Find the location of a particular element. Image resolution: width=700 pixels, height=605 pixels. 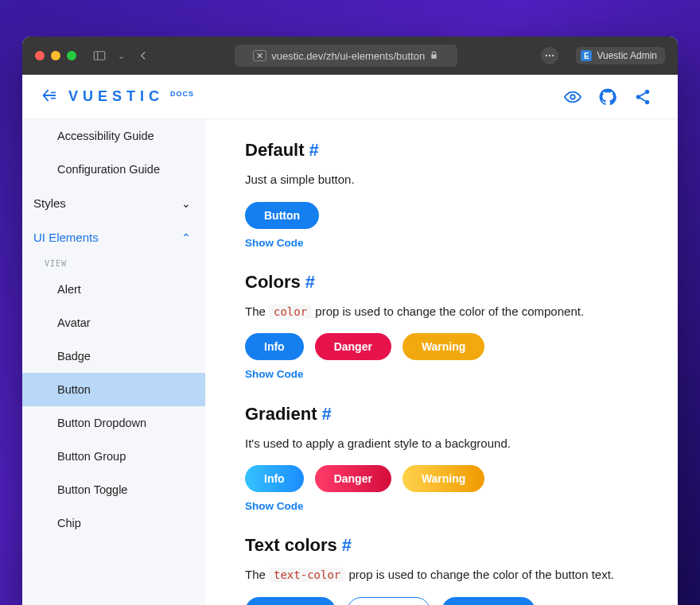

section-textcolors-desc: The text-color prop is used to change th… is located at coordinates (445, 576).